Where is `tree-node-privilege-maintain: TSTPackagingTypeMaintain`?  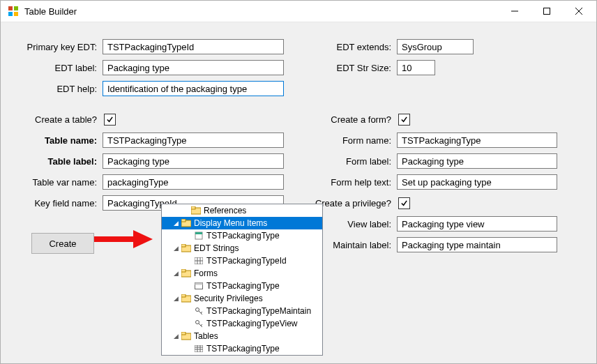
tree-node-privilege-maintain: TSTPackagingTypeMaintain is located at coordinates (242, 311).